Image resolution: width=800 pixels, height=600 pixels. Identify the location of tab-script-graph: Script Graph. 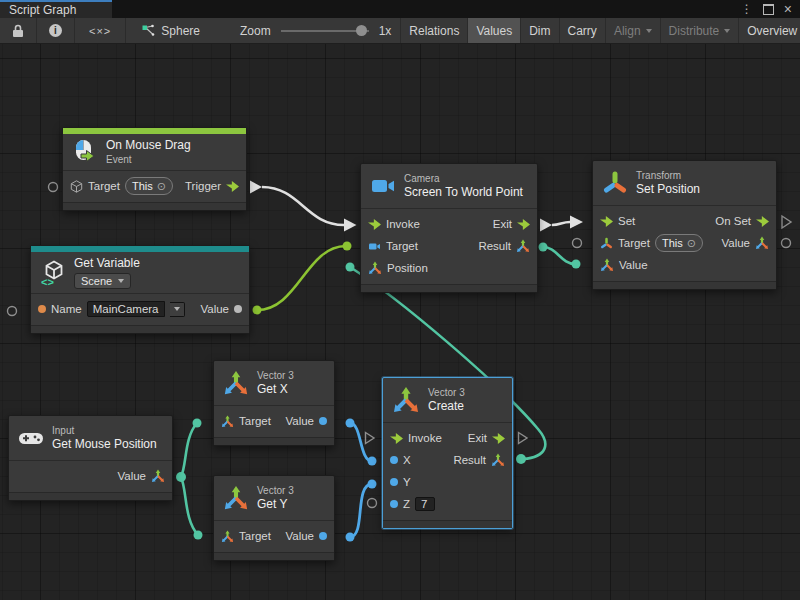
(56, 9).